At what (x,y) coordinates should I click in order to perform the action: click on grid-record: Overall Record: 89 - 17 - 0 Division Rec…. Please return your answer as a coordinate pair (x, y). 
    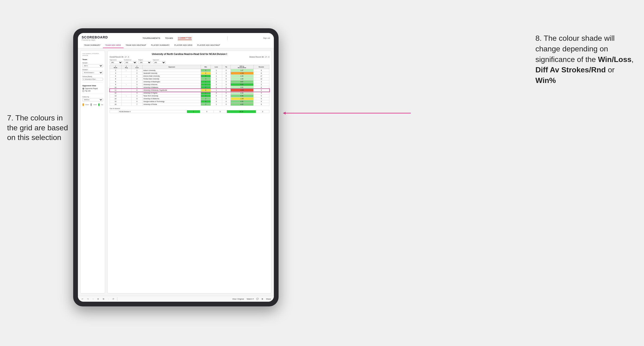
    Looking at the image, I should click on (190, 57).